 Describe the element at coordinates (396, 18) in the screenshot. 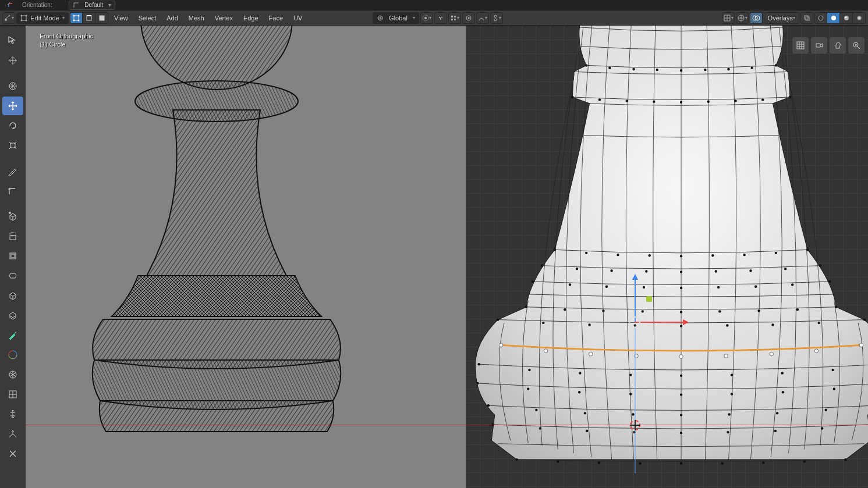

I see `transform-orientation-dropdown: Global ▾` at that location.